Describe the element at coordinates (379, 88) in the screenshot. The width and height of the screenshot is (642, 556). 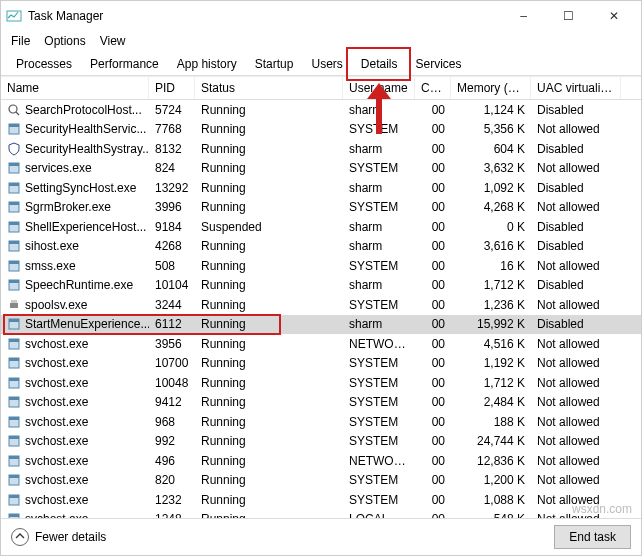
I see `col-user: User name` at that location.